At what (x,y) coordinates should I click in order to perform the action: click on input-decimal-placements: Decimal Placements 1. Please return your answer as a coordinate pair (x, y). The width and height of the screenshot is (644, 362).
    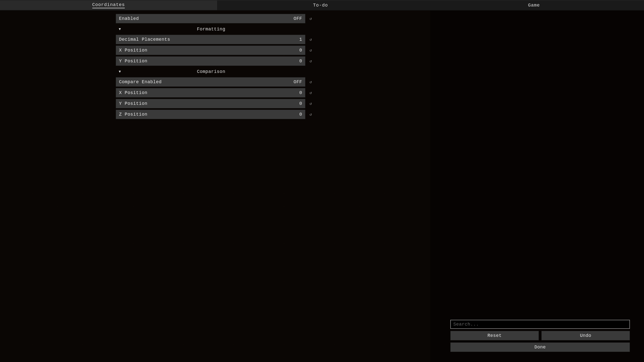
    Looking at the image, I should click on (211, 39).